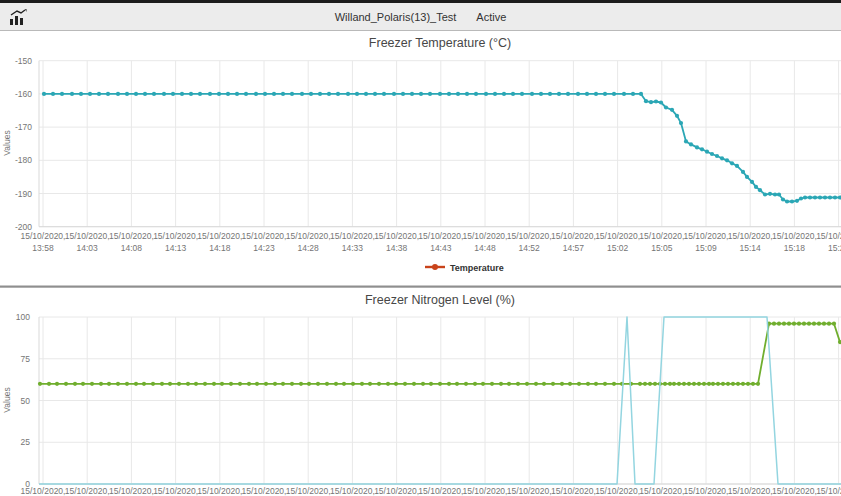 This screenshot has width=841, height=496. What do you see at coordinates (420, 16) in the screenshot?
I see `header-bar: Willand_Polaris(13)_Test Active` at bounding box center [420, 16].